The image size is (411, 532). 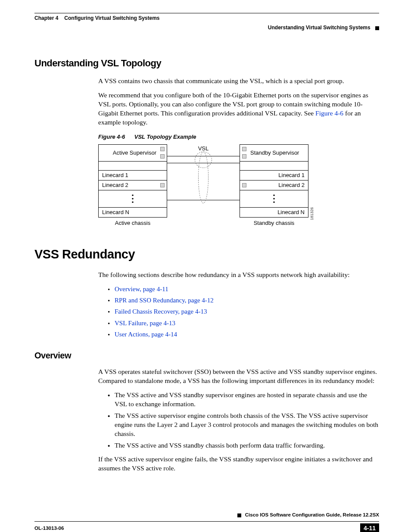 I want to click on section-name: Understanding Virtual Switching Systems, so click(x=319, y=28).